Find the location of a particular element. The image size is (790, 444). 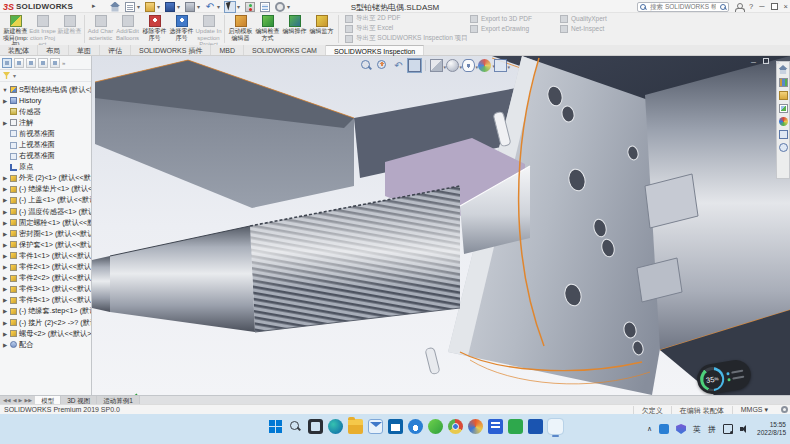

chrome-icon is located at coordinates (456, 426).